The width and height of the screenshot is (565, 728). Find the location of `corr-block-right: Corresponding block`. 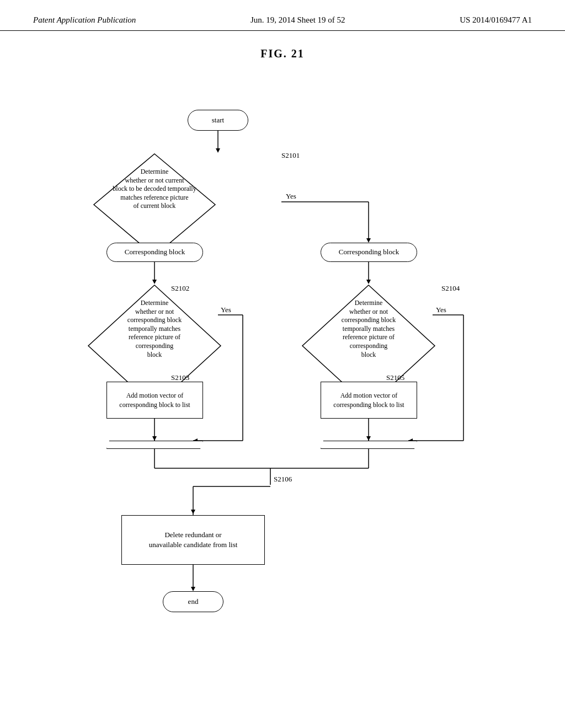

corr-block-right: Corresponding block is located at coordinates (369, 253).